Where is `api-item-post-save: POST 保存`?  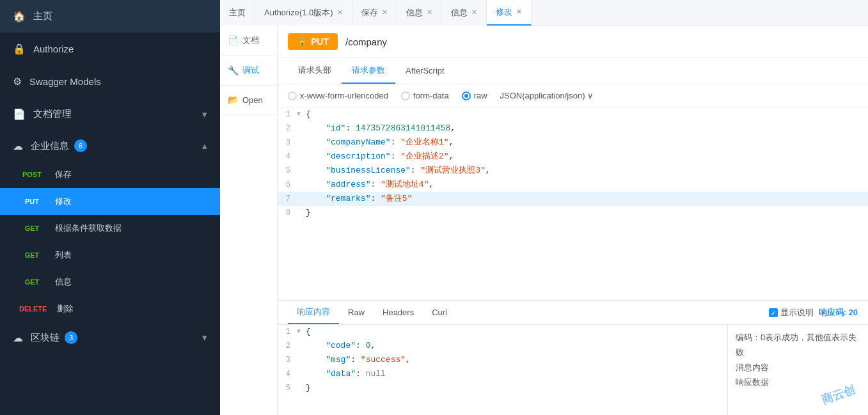 api-item-post-save: POST 保存 is located at coordinates (110, 175).